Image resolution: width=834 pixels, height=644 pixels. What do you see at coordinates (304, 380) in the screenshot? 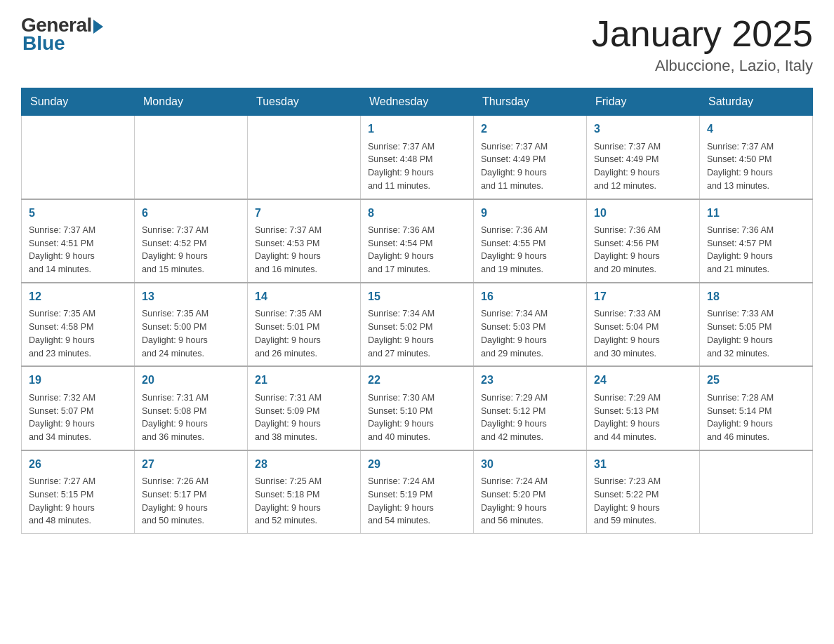
I see `day-number: 21` at bounding box center [304, 380].